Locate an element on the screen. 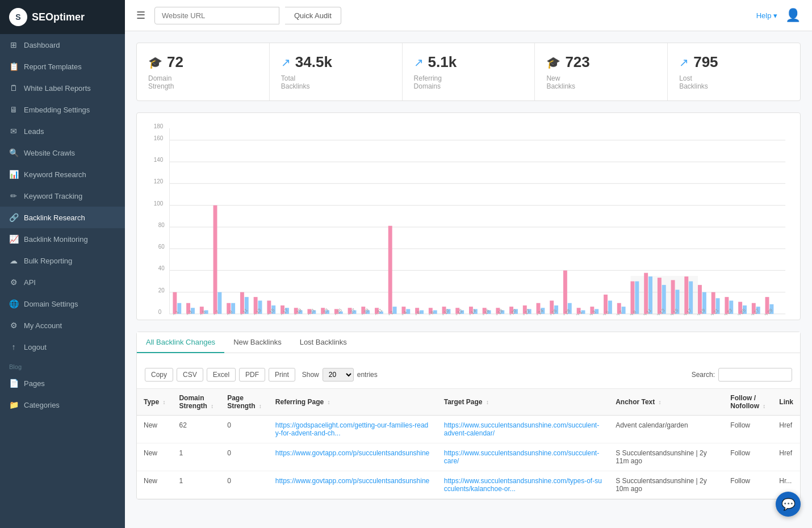 This screenshot has height=528, width=812. sidebar-item-website-crawls: 🔍 Website Crawls is located at coordinates (62, 153).